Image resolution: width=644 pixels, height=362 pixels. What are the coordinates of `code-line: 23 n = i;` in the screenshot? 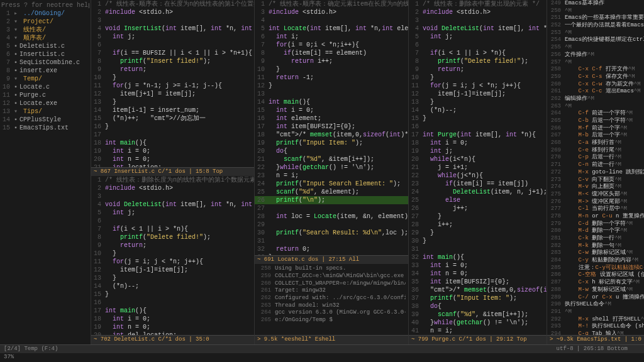 It's located at (331, 176).